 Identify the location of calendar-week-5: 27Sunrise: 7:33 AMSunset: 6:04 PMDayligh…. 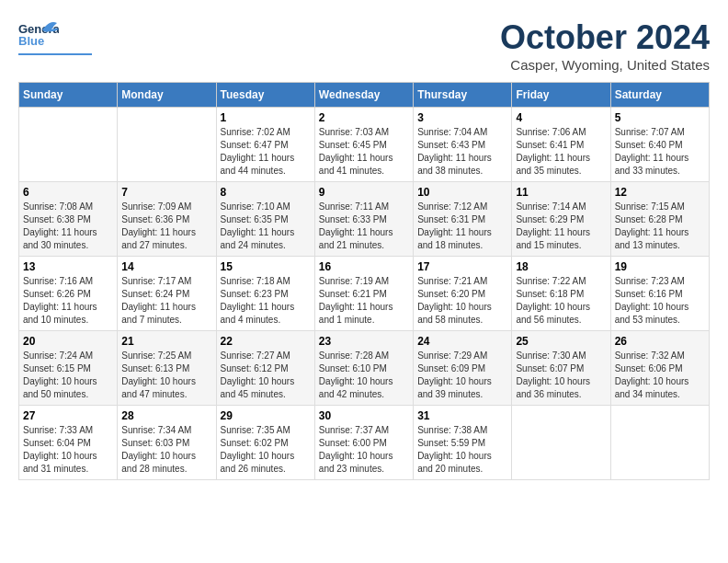
(364, 443).